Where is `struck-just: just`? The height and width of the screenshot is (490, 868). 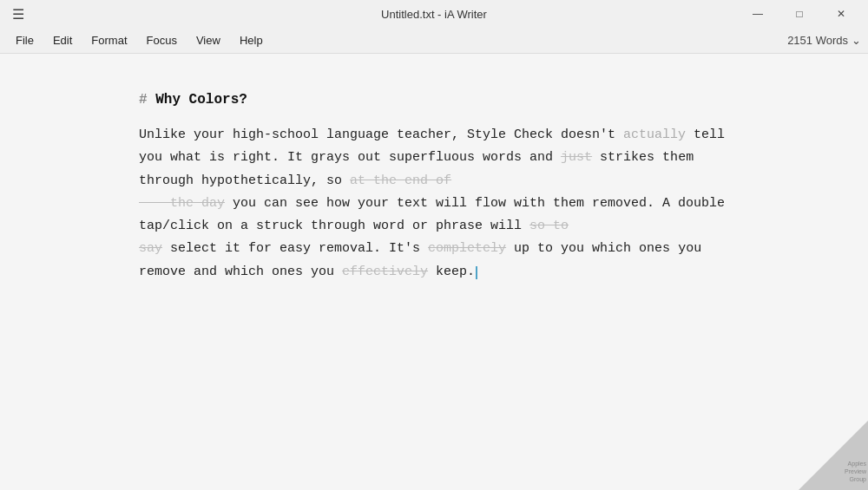
struck-just: just is located at coordinates (576, 158).